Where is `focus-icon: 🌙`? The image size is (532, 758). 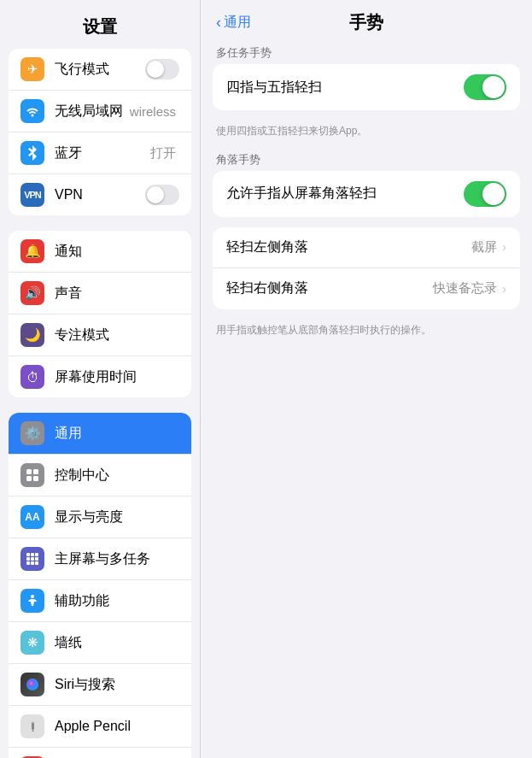 focus-icon: 🌙 is located at coordinates (32, 335).